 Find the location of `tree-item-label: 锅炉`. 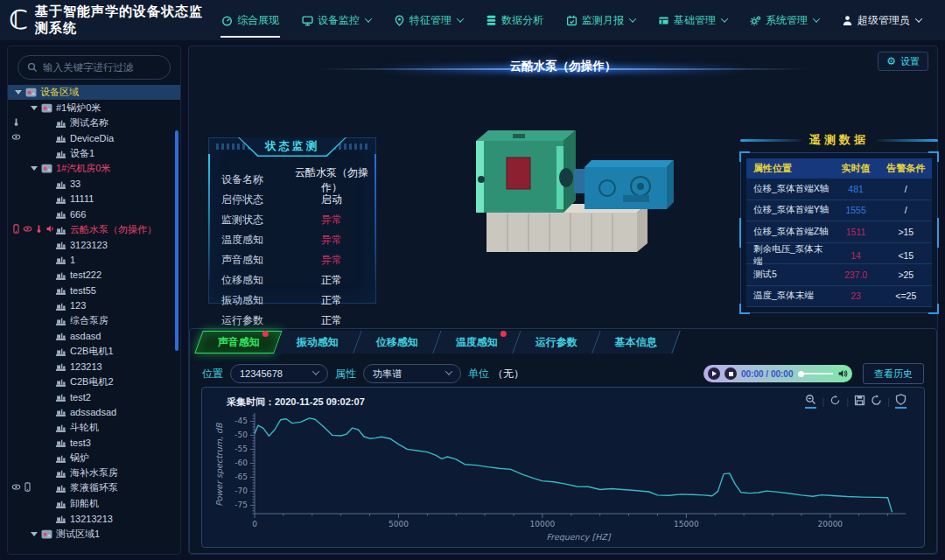

tree-item-label: 锅炉 is located at coordinates (80, 458).